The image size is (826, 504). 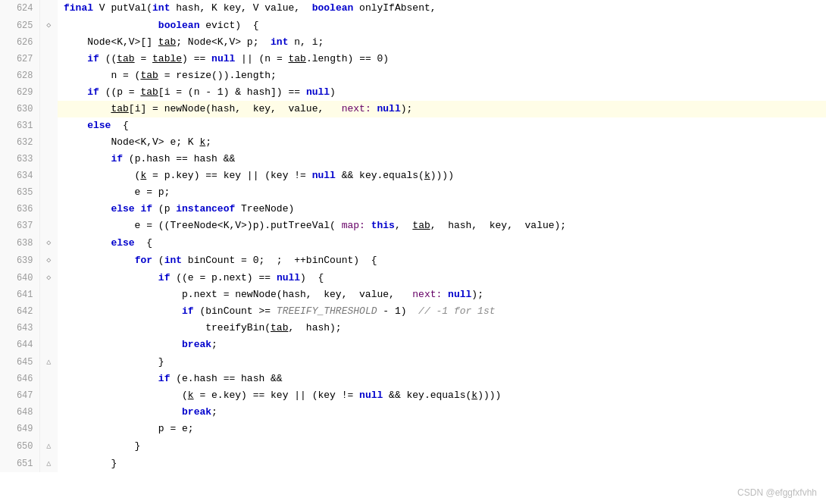 What do you see at coordinates (413, 159) in the screenshot?
I see `table-row: 633 if (p.hash == hash &&` at bounding box center [413, 159].